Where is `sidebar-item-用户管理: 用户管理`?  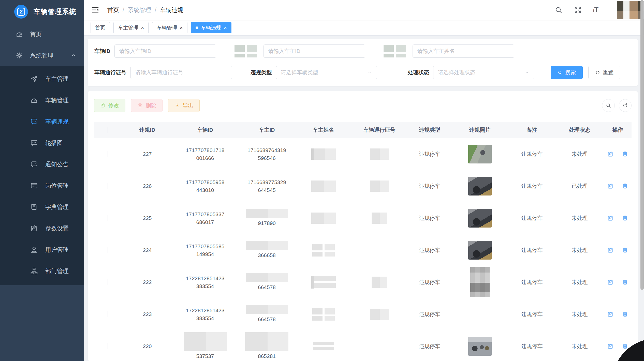 sidebar-item-用户管理: 用户管理 is located at coordinates (42, 250).